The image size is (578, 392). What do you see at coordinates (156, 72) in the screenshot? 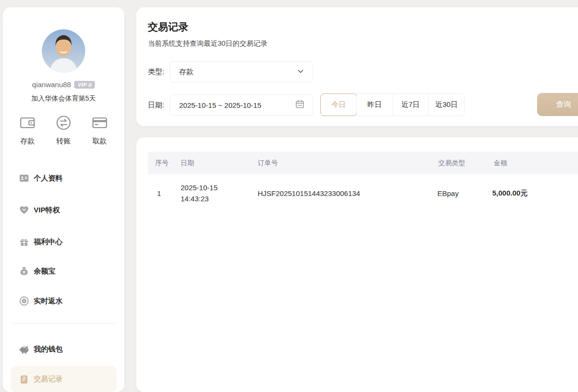
I see `type-filter-label: 类型:` at bounding box center [156, 72].